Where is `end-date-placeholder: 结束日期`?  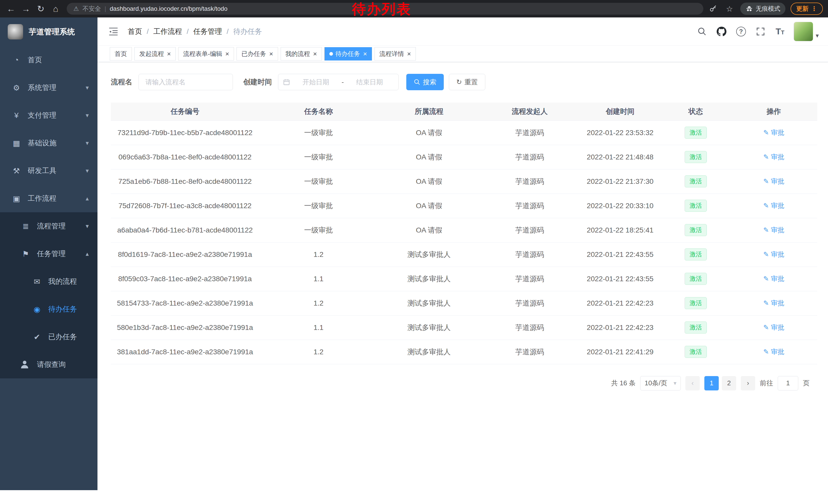
end-date-placeholder: 结束日期 is located at coordinates (370, 82).